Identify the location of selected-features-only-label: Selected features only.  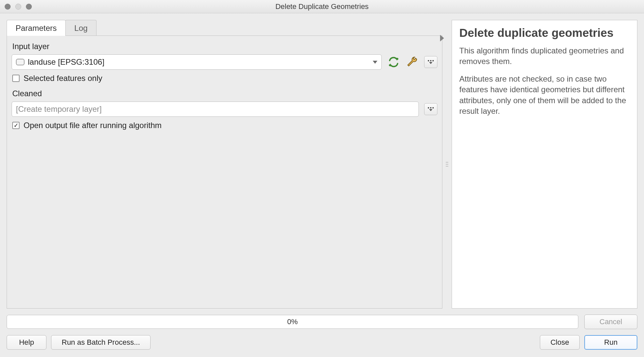
(63, 78).